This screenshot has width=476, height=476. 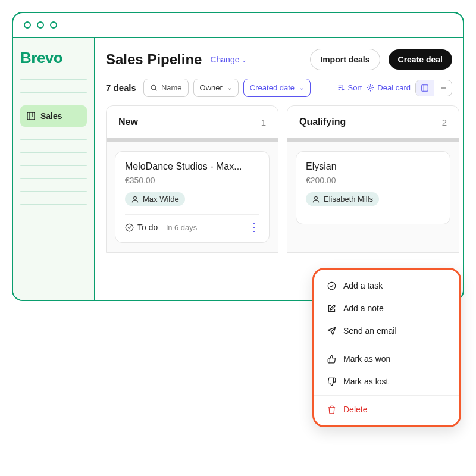 I want to click on deal-count: 7 deals, so click(x=121, y=88).